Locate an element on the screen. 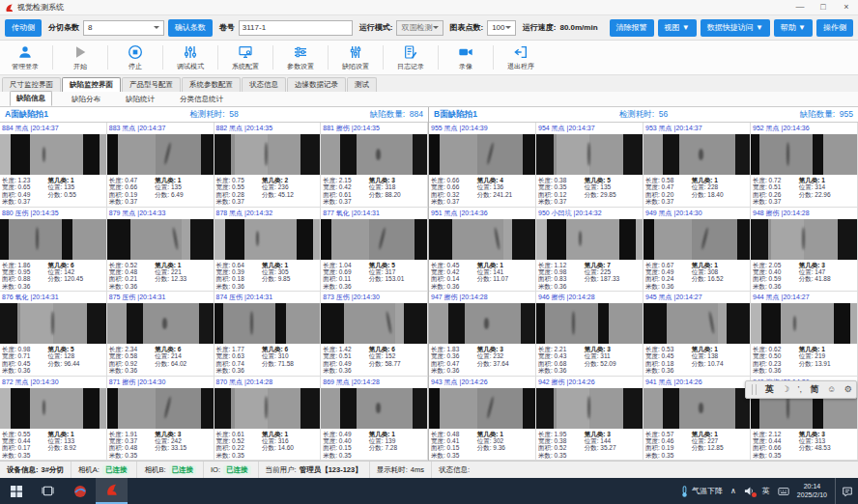 Image resolution: width=858 pixels, height=504 pixels. action-log-button: 日志记录 is located at coordinates (411, 58).